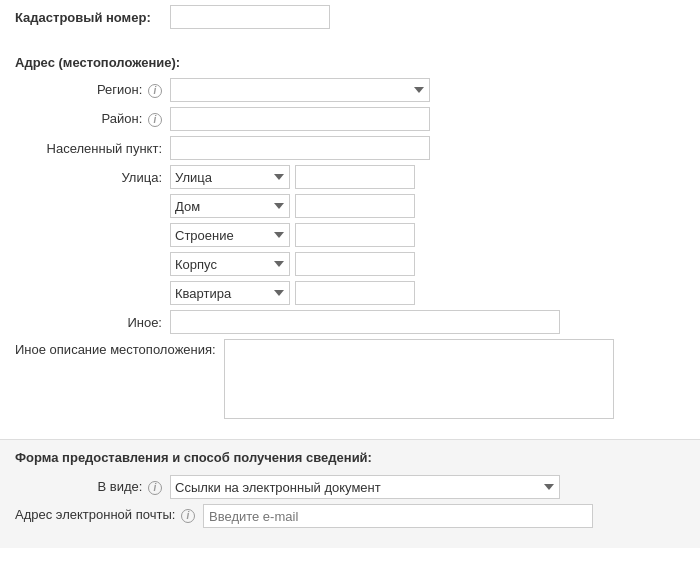 Image resolution: width=700 pixels, height=582 pixels. I want to click on stroenie-row: Строение, so click(350, 235).